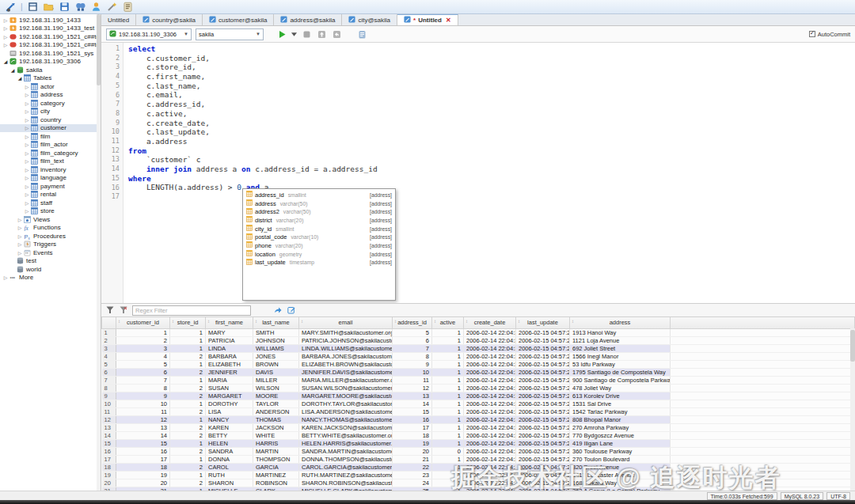 The image size is (855, 504). I want to click on cell-address: 1913 Hanoi Way, so click(621, 332).